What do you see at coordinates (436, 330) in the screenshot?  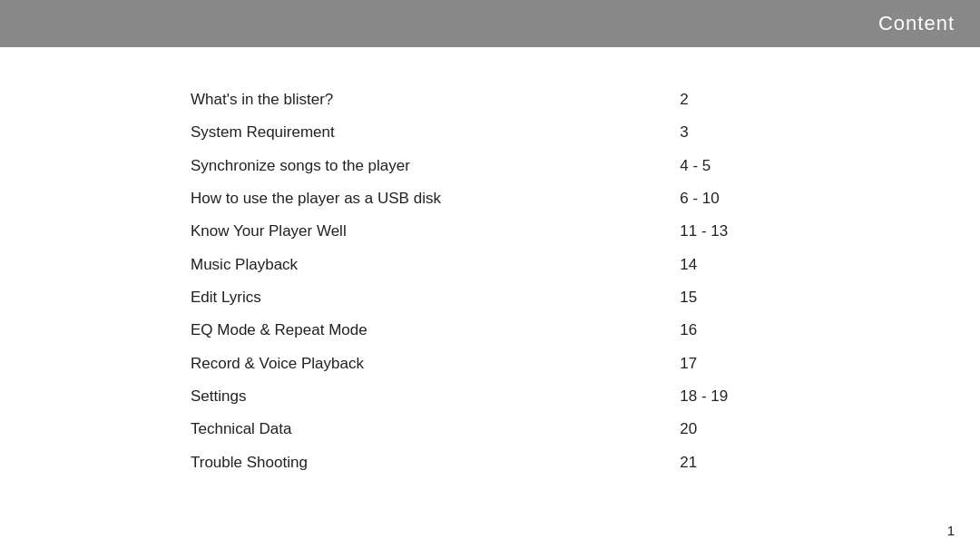 I see `toc-item-label: EQ Mode & Repeat Mode` at bounding box center [436, 330].